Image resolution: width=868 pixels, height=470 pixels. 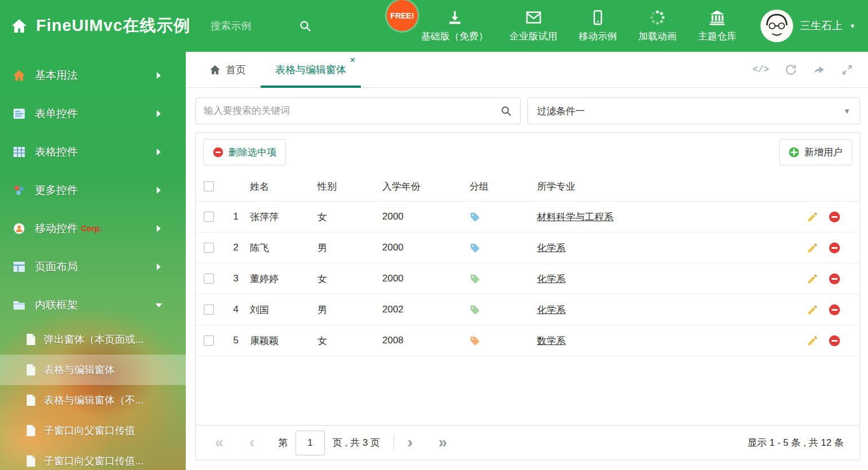 What do you see at coordinates (534, 17) in the screenshot?
I see `envelope-icon` at bounding box center [534, 17].